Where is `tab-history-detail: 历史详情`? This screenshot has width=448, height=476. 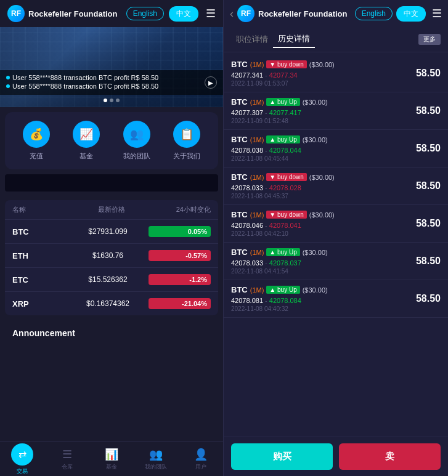 tab-history-detail: 历史详情 is located at coordinates (294, 39).